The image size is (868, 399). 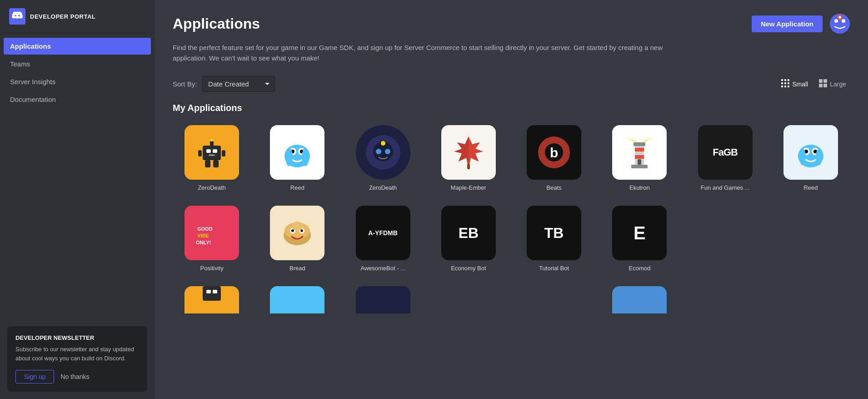 What do you see at coordinates (511, 300) in the screenshot?
I see `app-grid-row3-partial` at bounding box center [511, 300].